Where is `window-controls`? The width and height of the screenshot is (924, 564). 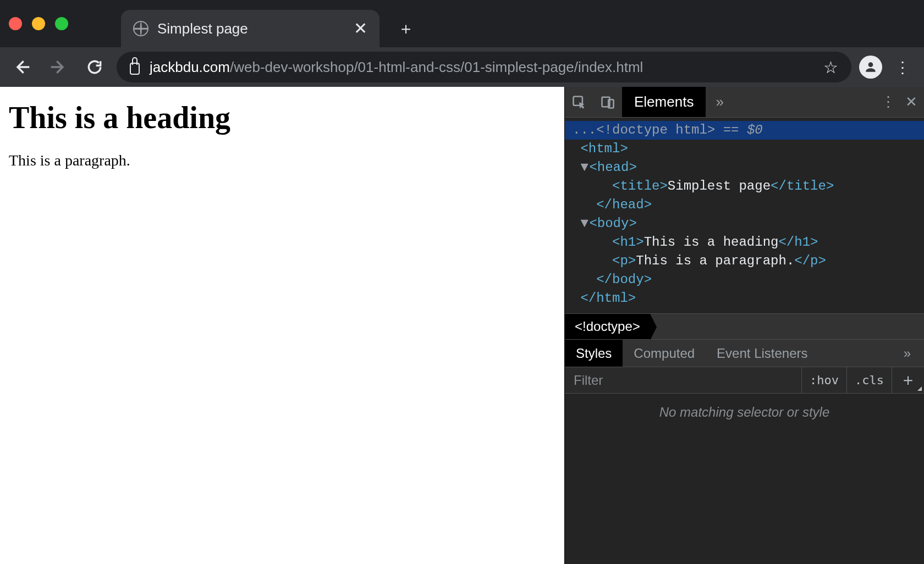
window-controls is located at coordinates (38, 24).